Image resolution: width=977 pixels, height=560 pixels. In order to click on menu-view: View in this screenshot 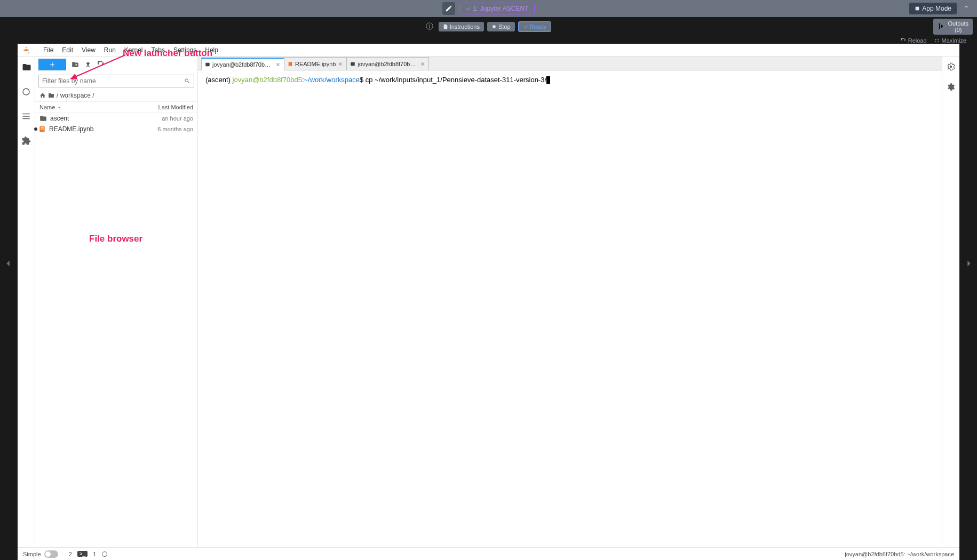, I will do `click(89, 50)`.